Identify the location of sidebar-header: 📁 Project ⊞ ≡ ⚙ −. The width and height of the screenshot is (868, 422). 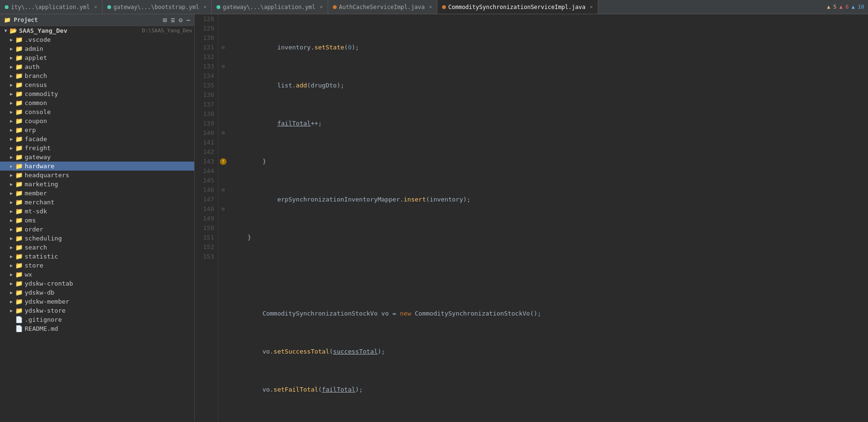
(97, 20).